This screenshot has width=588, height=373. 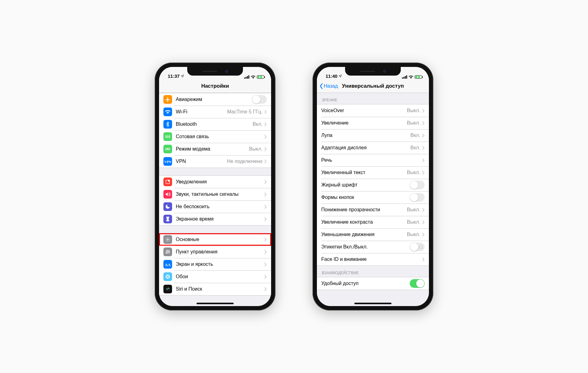 What do you see at coordinates (373, 247) in the screenshot?
I see `row-onoff-labels: Этикетки Вкл./Выкл.` at bounding box center [373, 247].